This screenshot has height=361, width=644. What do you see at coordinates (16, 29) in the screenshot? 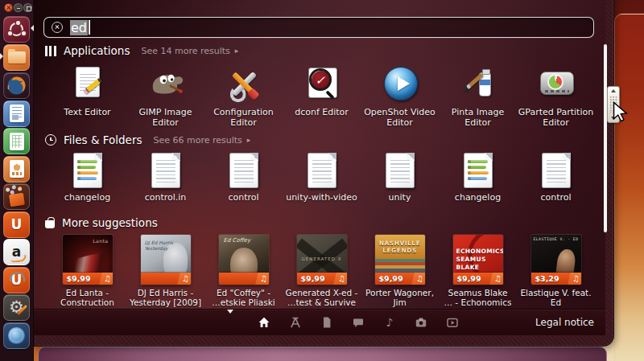
I see `ubuntu-dash-icon` at bounding box center [16, 29].